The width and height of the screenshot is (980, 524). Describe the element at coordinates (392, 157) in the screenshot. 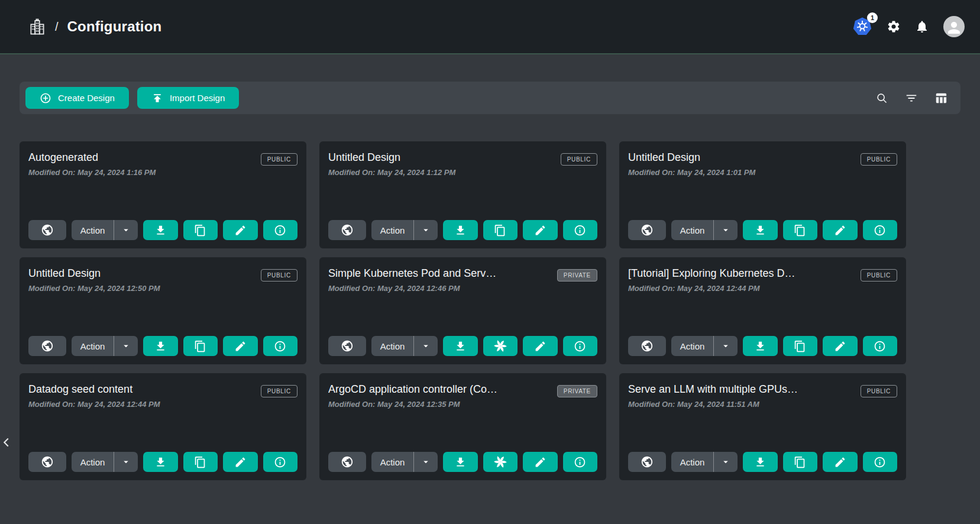

I see `design-title: Untitled Design` at that location.